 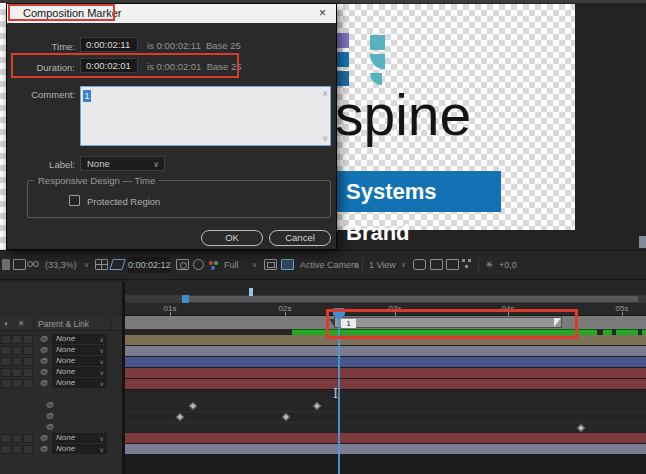 I want to click on exposure-value: +0,0, so click(x=508, y=265).